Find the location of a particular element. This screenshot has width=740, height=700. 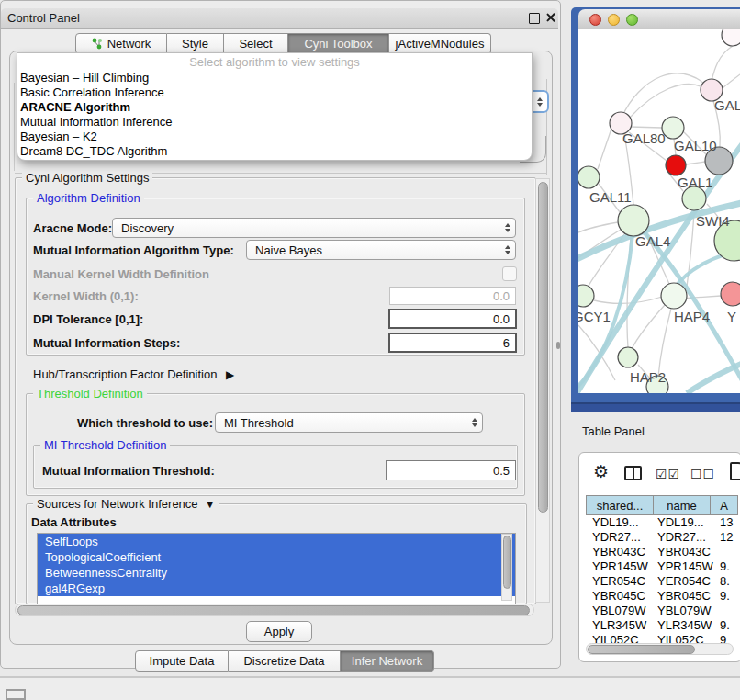

tab-label: Style is located at coordinates (195, 44).